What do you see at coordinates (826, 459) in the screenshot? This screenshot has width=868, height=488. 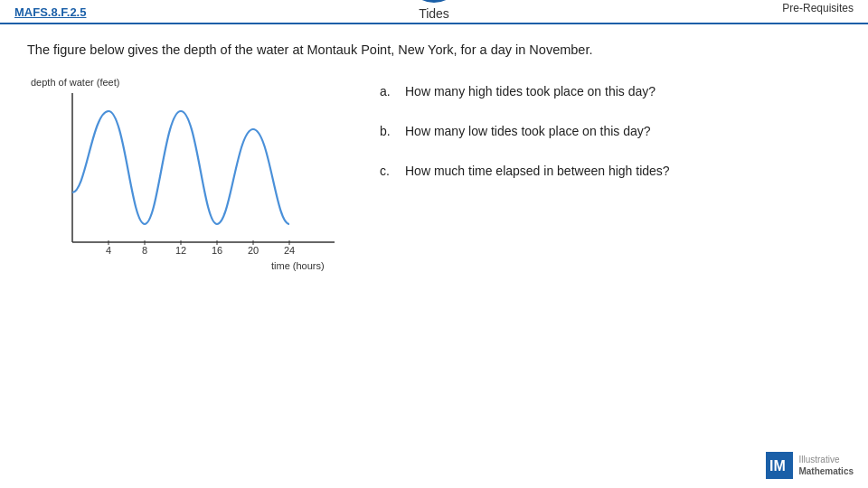 I see `illustrative-label: Illustrative` at bounding box center [826, 459].